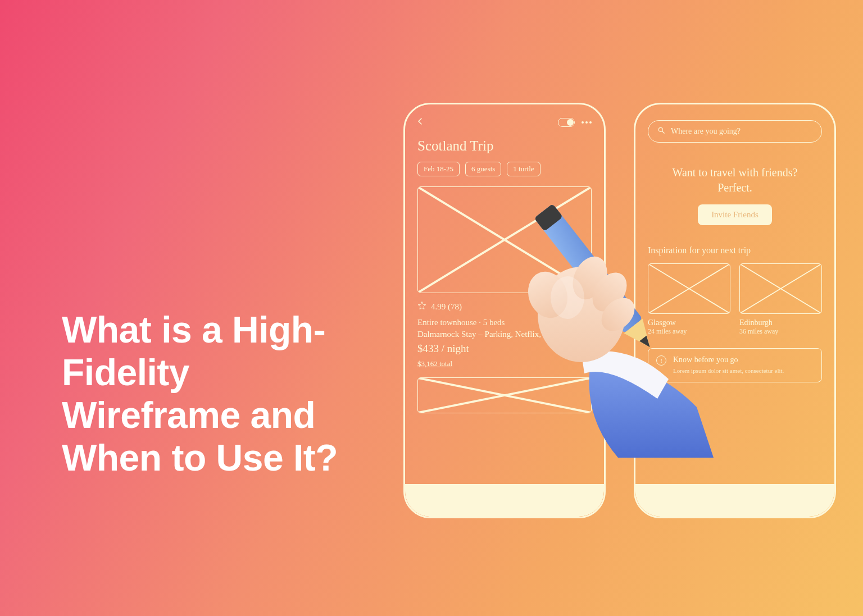 The image size is (863, 616). Describe the element at coordinates (505, 322) in the screenshot. I see `listing-type: Entire townhouse · 5 beds` at that location.